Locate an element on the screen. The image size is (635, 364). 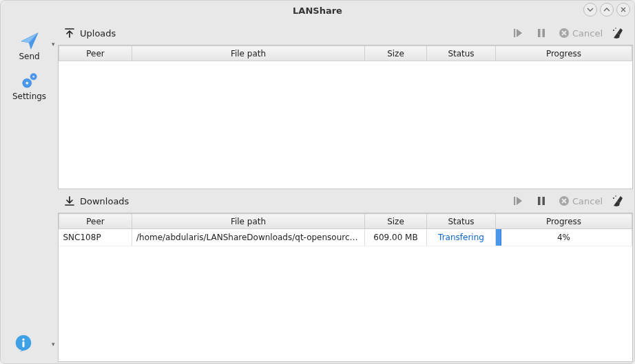
uploads-cancel-button: Cancel is located at coordinates (581, 33).